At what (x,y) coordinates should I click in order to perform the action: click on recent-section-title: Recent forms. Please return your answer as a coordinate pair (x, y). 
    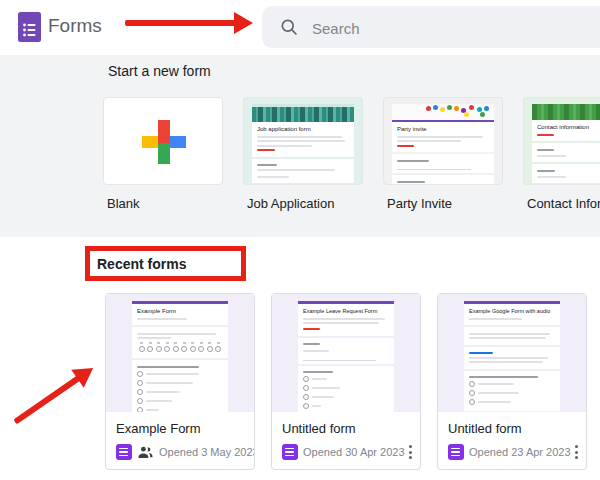
    Looking at the image, I should click on (142, 264).